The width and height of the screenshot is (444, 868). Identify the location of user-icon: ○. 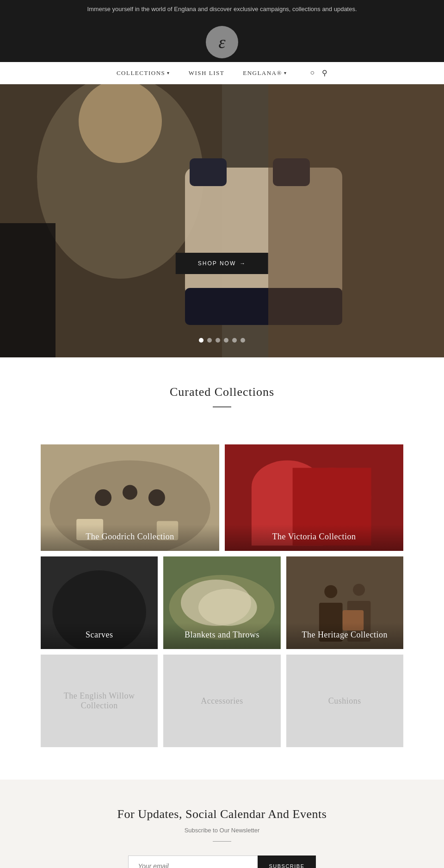
(312, 73).